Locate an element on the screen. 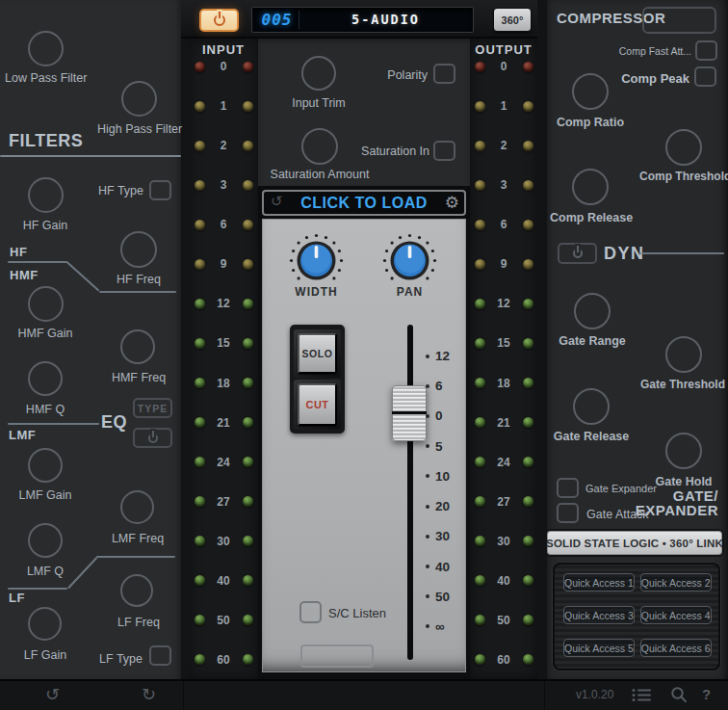 This screenshot has width=728, height=710. search-icon is located at coordinates (679, 695).